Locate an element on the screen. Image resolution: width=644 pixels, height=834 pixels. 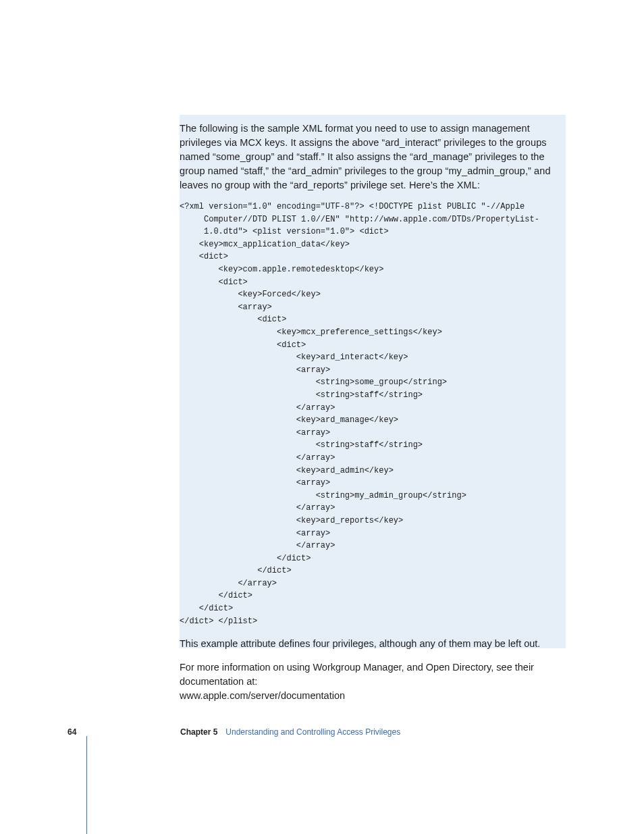
chapter-label: Chapter 5 is located at coordinates (198, 732).